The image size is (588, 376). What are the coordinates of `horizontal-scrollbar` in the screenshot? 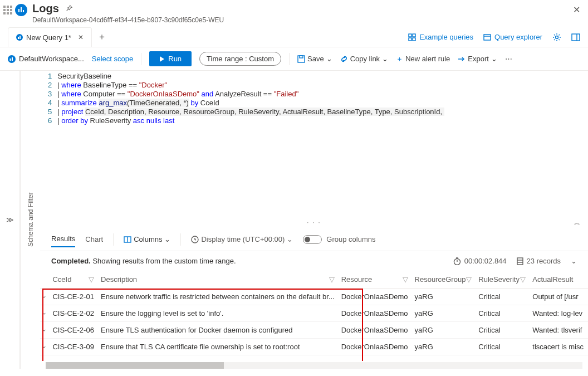 It's located at (314, 365).